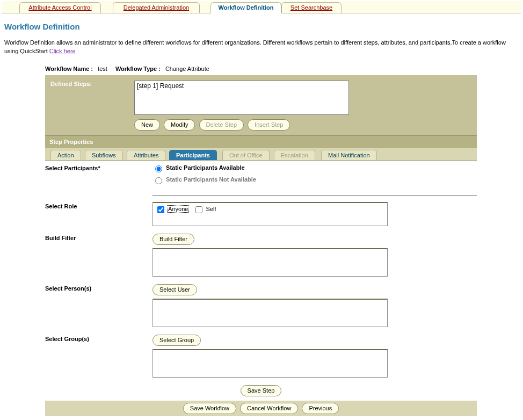 The height and width of the screenshot is (420, 523). I want to click on select-role-label: Select Role, so click(99, 214).